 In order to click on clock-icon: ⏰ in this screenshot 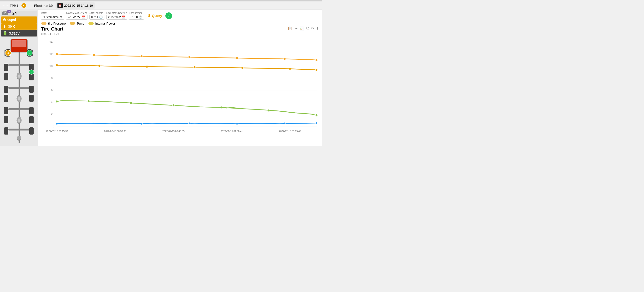, I will do `click(60, 6)`.